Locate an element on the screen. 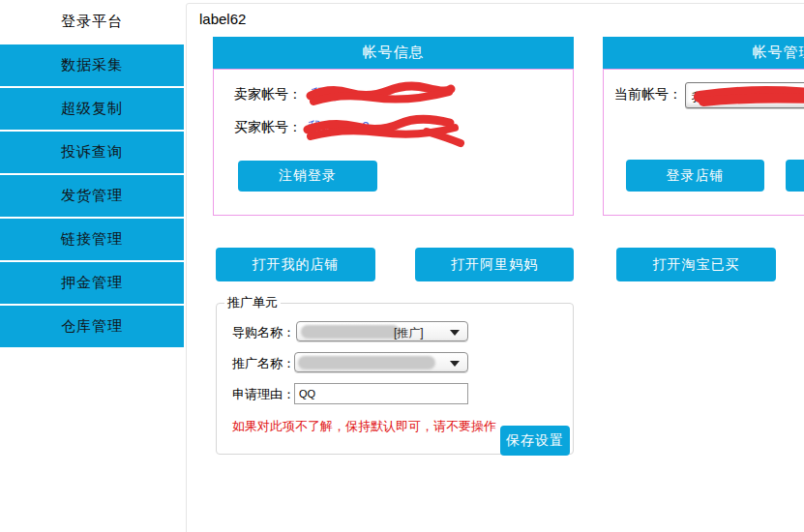 This screenshot has height=532, width=804. promo-unit-legend: 推广单元 is located at coordinates (253, 303).